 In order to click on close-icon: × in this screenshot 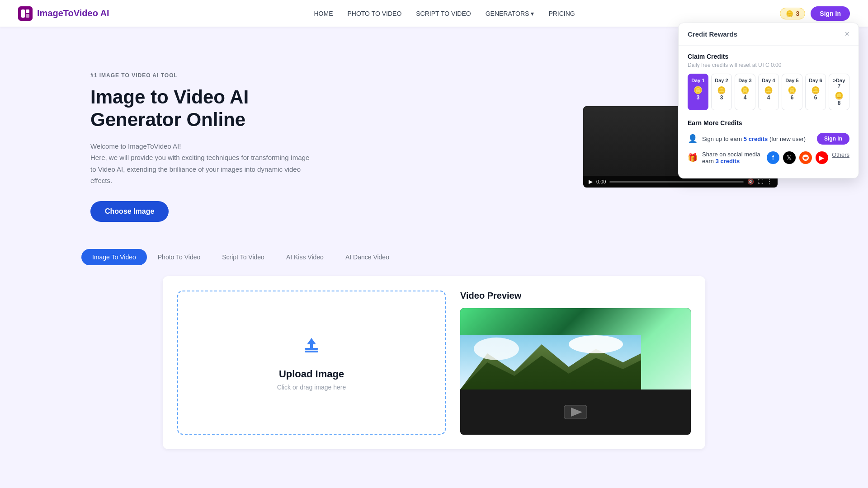, I will do `click(847, 34)`.